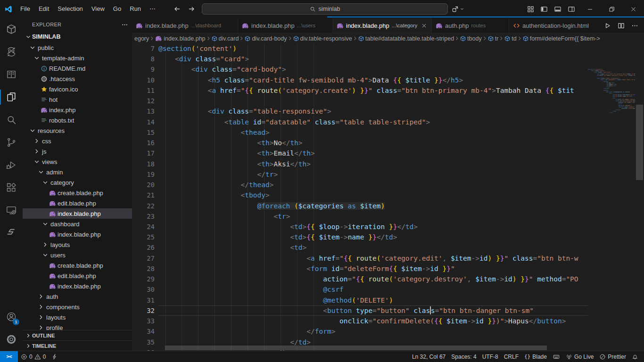 This screenshot has width=644, height=362. What do you see at coordinates (490, 356) in the screenshot?
I see `status-encoding: UTF-8` at bounding box center [490, 356].